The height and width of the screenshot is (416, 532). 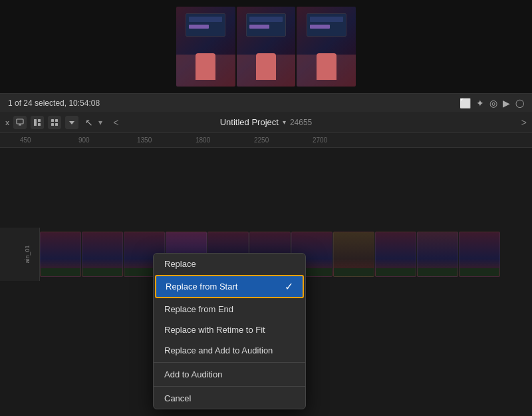 What do you see at coordinates (180, 264) in the screenshot?
I see `menu-item-replace-label: Replace` at bounding box center [180, 264].